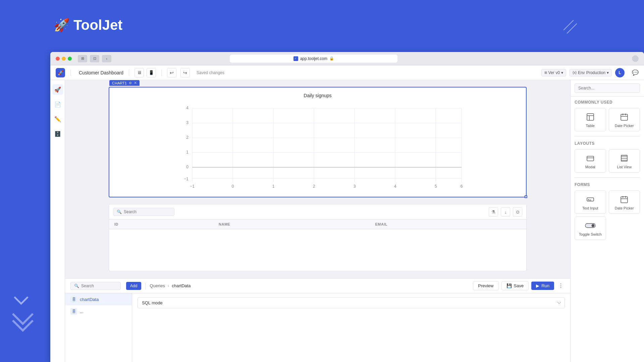 The height and width of the screenshot is (362, 644). Describe the element at coordinates (607, 88) in the screenshot. I see `rp-search` at that location.